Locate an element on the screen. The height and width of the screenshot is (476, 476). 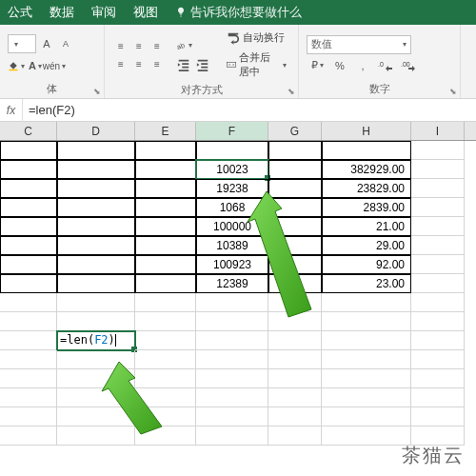
cell: 100923 is located at coordinates (232, 265).